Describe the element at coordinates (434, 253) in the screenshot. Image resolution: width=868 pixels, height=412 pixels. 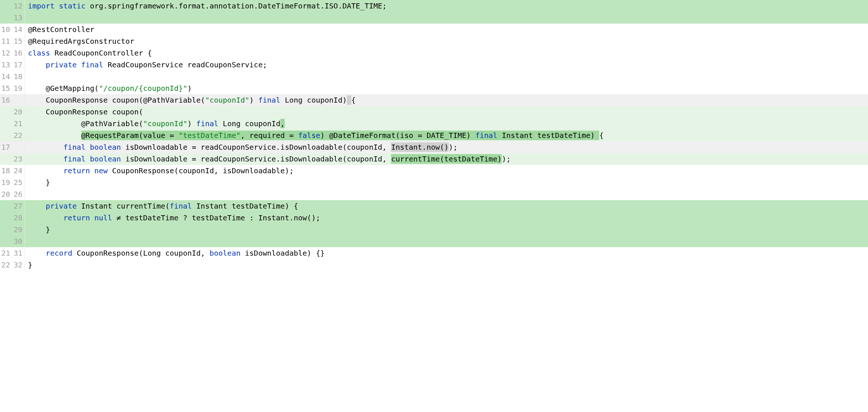
I see `diff-line: 2131 record CouponResponse(Long couponId…` at that location.